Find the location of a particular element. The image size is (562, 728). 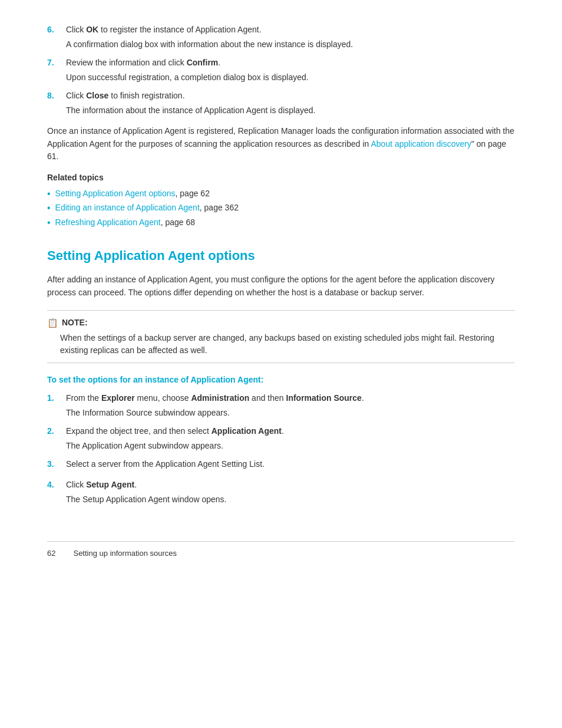

step-number: 3. is located at coordinates (57, 465).